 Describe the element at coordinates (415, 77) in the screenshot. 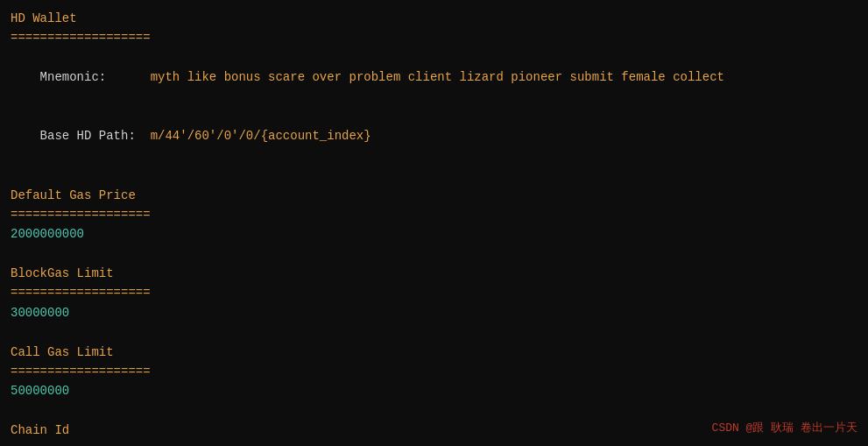

I see `mnemonic-value: myth like bonus scare over problem clien…` at that location.